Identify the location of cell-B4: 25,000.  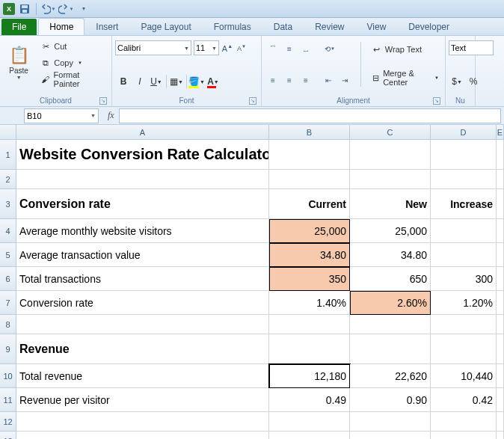
(310, 231).